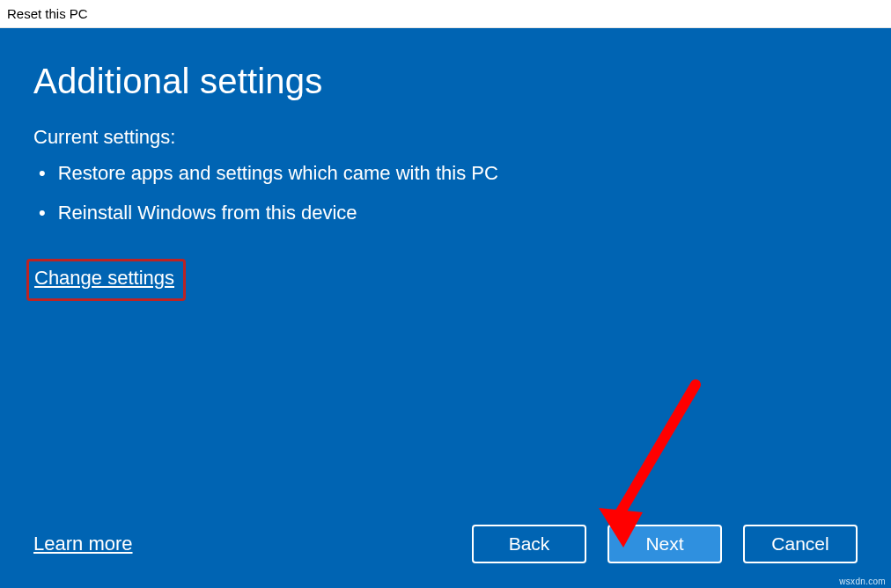 The width and height of the screenshot is (891, 588). I want to click on titlebar: Reset this PC, so click(446, 14).